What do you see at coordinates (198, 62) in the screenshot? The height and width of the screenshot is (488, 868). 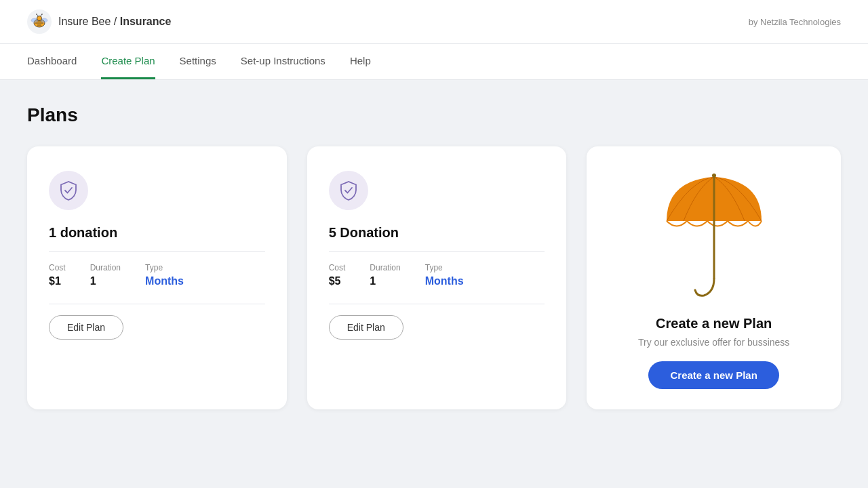 I see `nav-settings: Settings` at bounding box center [198, 62].